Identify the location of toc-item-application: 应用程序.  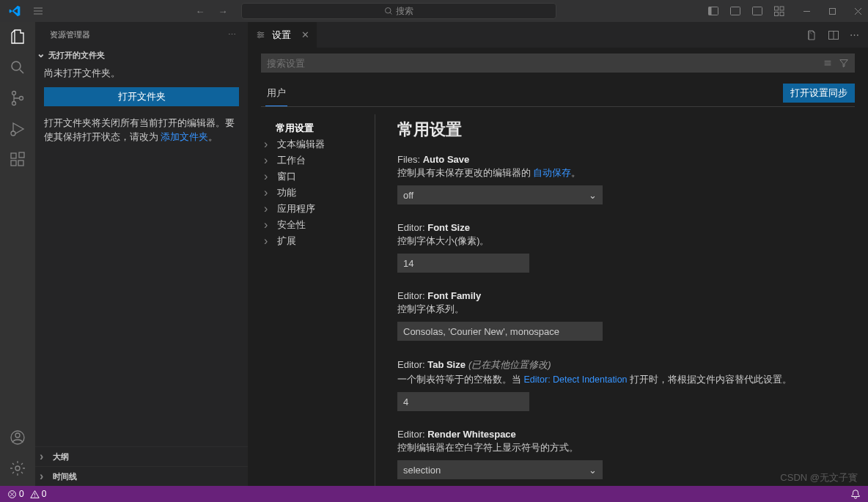
(318, 209).